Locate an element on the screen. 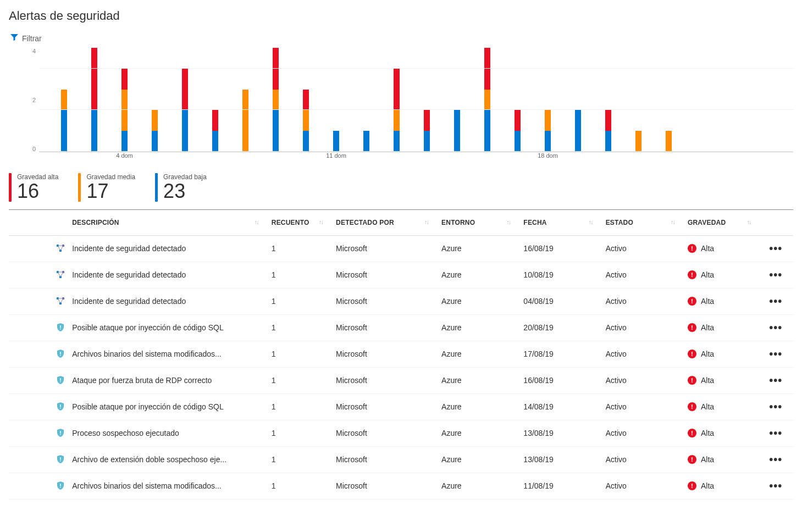  col-detectado-por: Detectado por↑↓ is located at coordinates (389, 223).